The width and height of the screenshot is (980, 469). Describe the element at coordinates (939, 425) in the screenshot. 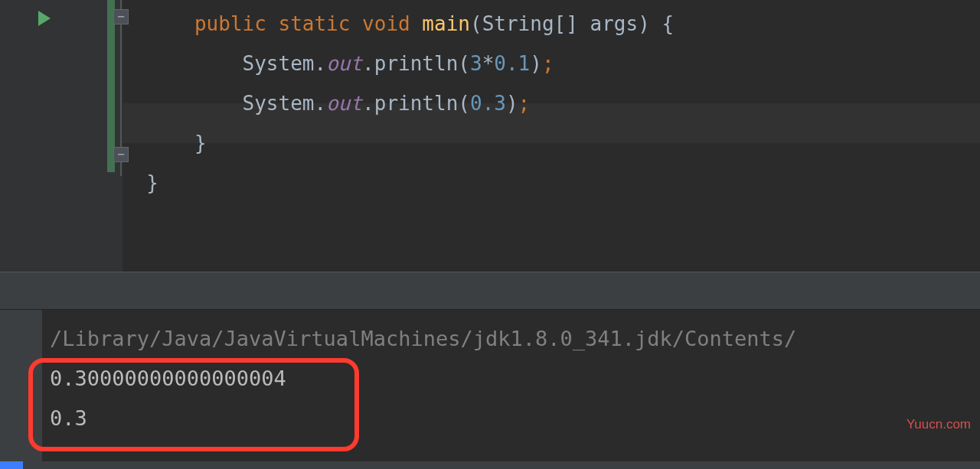

I see `watermark-text: Yuucn.com` at that location.